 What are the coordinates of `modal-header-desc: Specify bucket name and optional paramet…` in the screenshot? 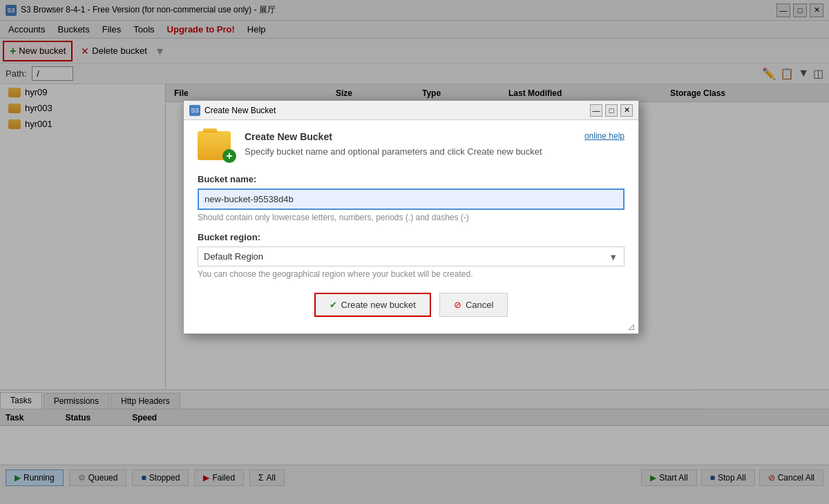 It's located at (409, 152).